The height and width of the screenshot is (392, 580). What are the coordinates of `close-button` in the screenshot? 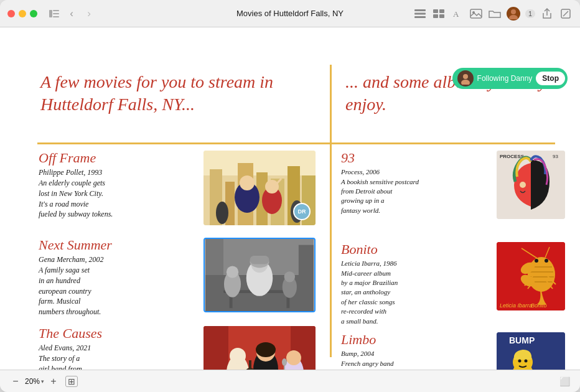 It's located at (11, 14).